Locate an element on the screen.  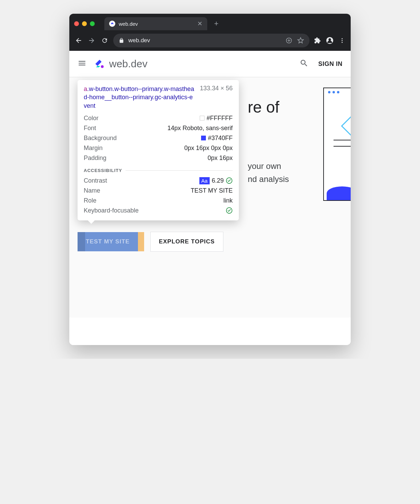
window-controls is located at coordinates (84, 24).